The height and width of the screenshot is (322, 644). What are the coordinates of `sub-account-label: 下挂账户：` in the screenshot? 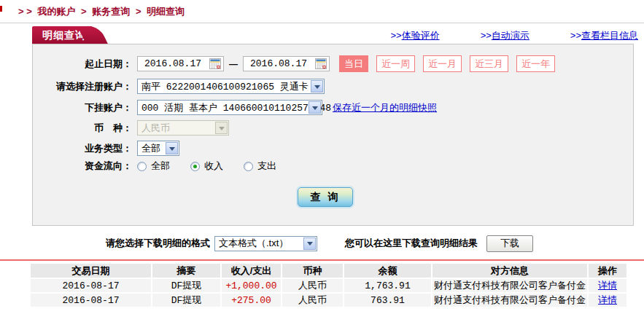 It's located at (82, 108).